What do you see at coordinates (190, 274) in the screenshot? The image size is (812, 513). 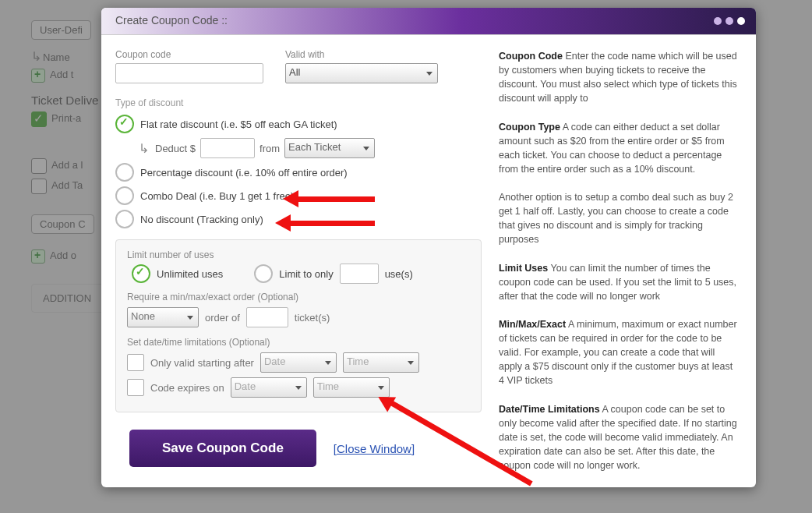 I see `unlimited-label: Unlimited uses` at bounding box center [190, 274].